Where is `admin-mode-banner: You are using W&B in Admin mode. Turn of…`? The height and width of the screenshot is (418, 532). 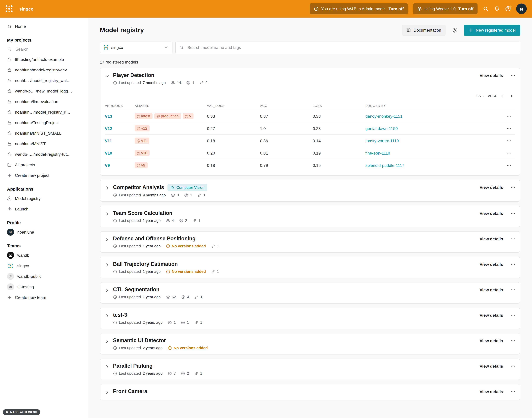
admin-mode-banner: You are using W&B in Admin mode. Turn of… is located at coordinates (359, 9).